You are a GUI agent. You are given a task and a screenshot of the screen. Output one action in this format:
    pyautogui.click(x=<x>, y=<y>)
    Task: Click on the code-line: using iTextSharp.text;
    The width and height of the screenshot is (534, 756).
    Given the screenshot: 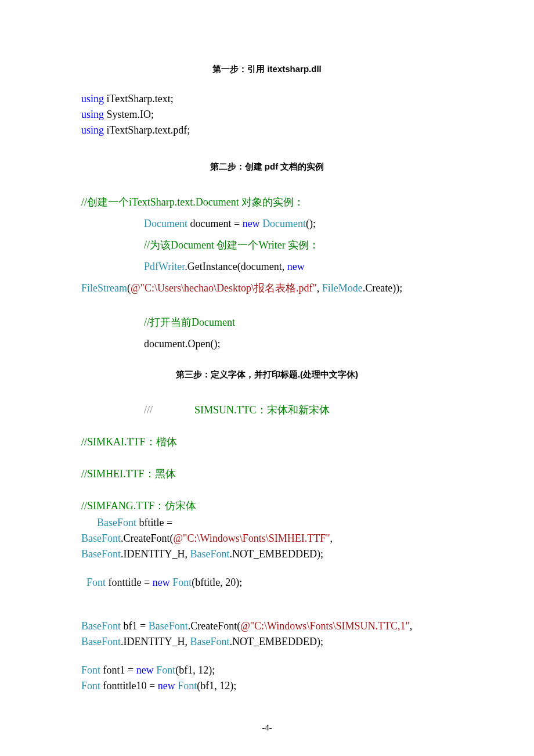 What is the action you would take?
    pyautogui.click(x=267, y=99)
    